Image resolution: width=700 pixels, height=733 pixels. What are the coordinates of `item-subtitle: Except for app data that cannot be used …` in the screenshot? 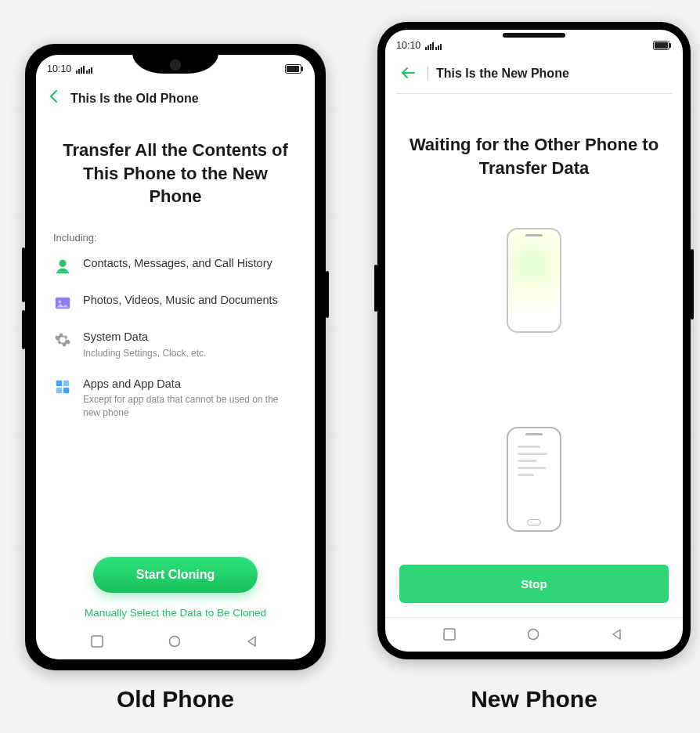 It's located at (190, 406).